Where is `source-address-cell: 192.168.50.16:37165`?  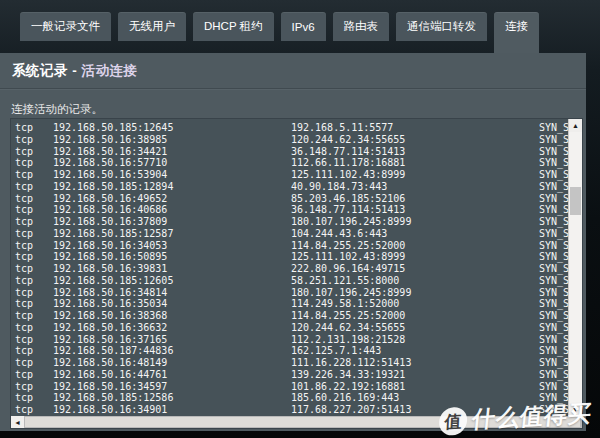 source-address-cell: 192.168.50.16:37165 is located at coordinates (172, 340).